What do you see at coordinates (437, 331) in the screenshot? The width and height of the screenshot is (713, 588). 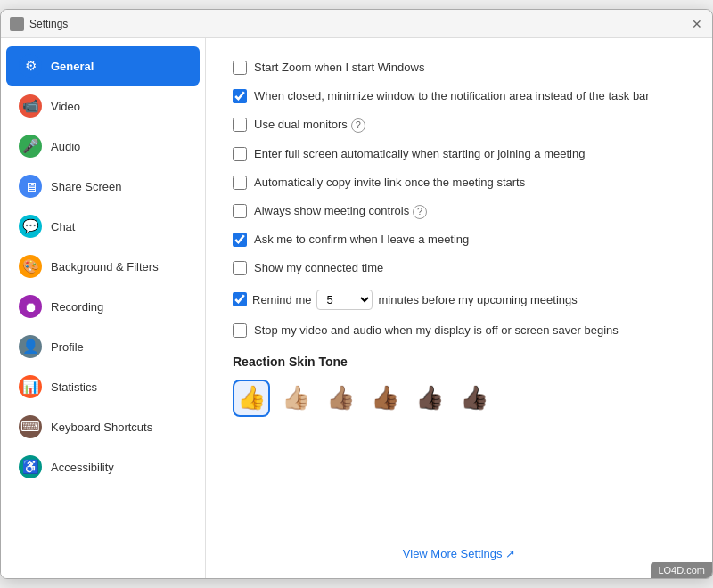 I see `label-stop-video: Stop my video and audio when my display …` at bounding box center [437, 331].